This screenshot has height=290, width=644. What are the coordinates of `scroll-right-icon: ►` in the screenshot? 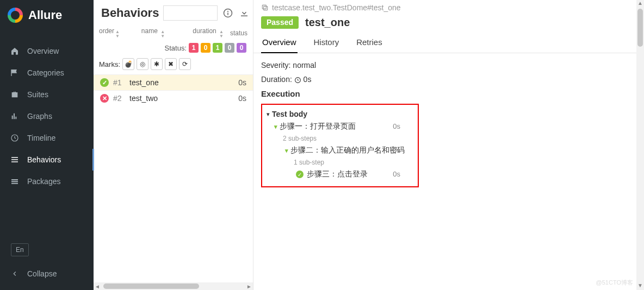 It's located at (249, 287).